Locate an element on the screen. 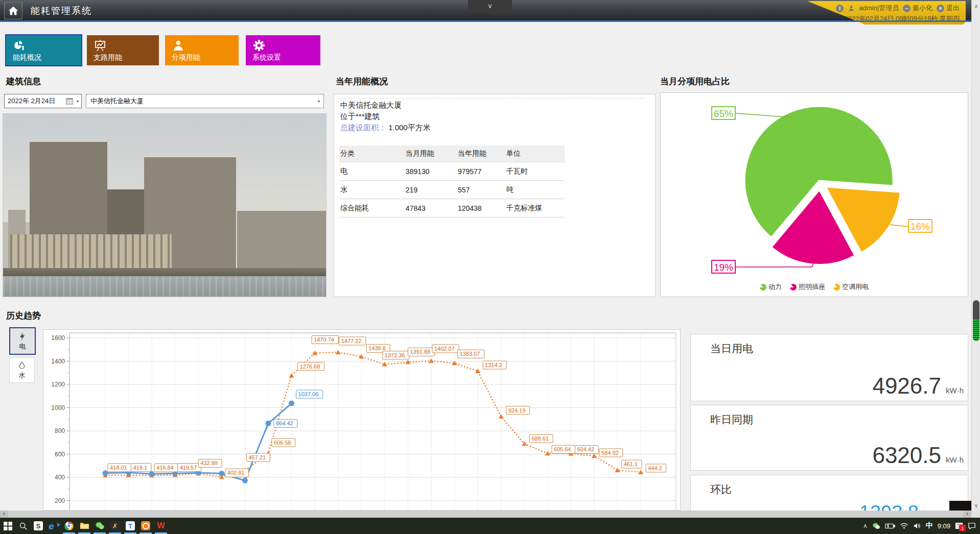  date-picker: 2022年 2月24日 ▼ is located at coordinates (43, 101).